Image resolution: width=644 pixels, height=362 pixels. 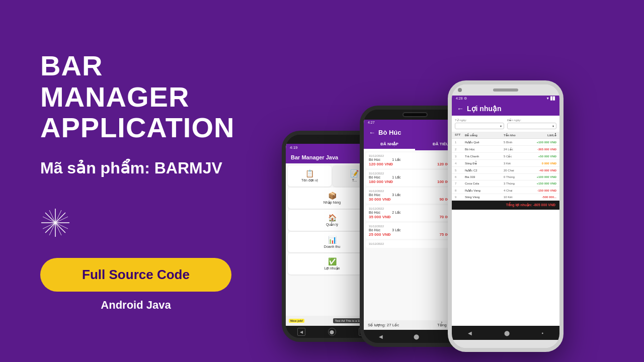 What do you see at coordinates (372, 133) in the screenshot?
I see `phone2-back-arrow: ←` at bounding box center [372, 133].